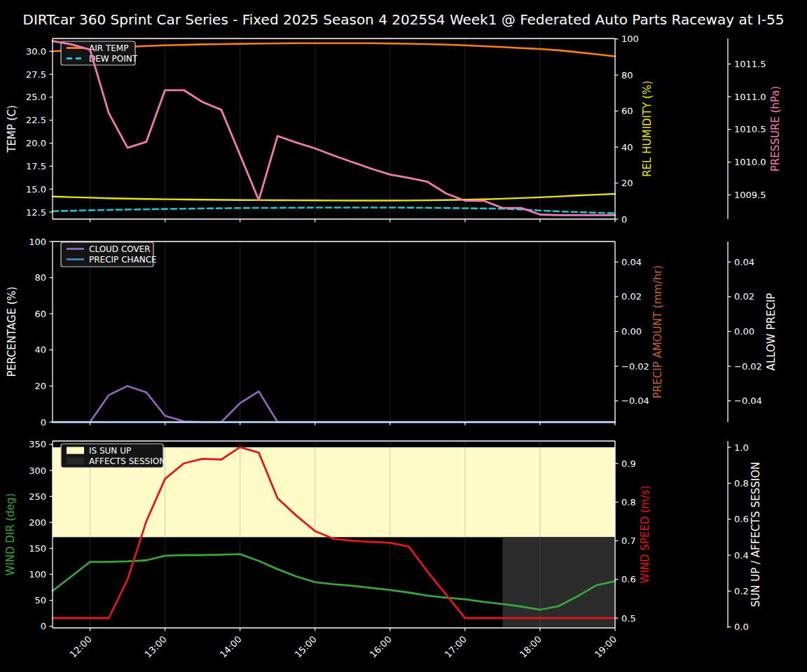 The width and height of the screenshot is (807, 672). What do you see at coordinates (36, 52) in the screenshot?
I see `tick-label: 30.0` at bounding box center [36, 52].